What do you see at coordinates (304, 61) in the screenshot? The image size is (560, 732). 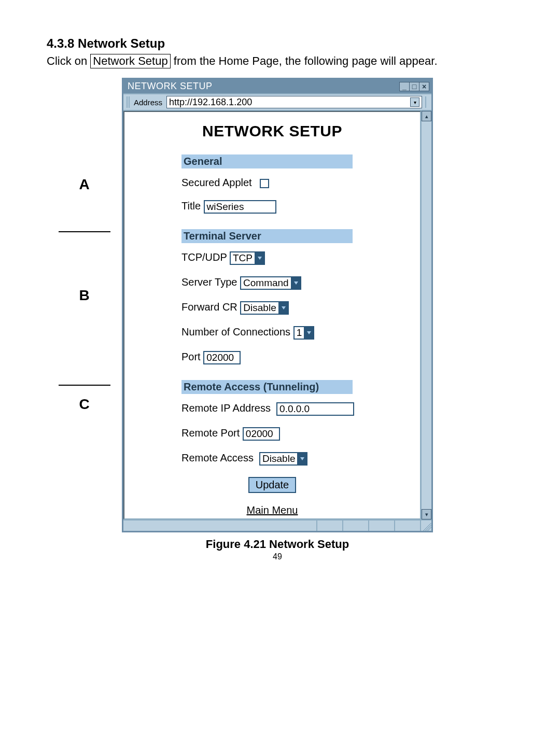 I see `intro-post: from the Home Page, the following page w…` at bounding box center [304, 61].